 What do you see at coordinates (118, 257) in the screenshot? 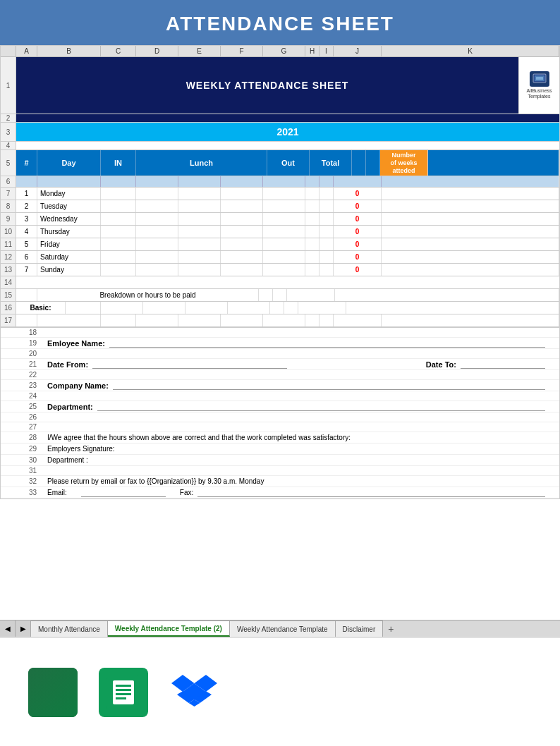
I see `day6-in` at bounding box center [118, 257].